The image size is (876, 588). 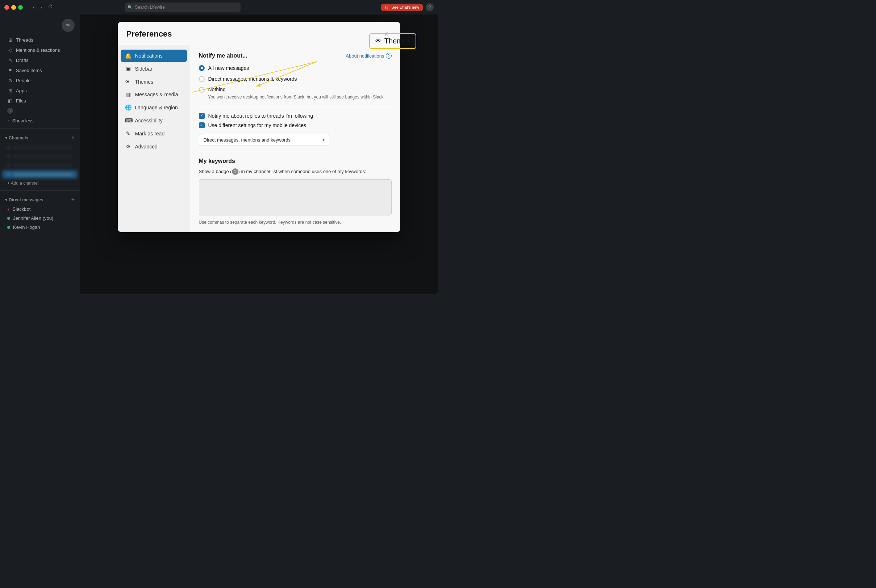 What do you see at coordinates (7, 8) in the screenshot?
I see `close-button` at bounding box center [7, 8].